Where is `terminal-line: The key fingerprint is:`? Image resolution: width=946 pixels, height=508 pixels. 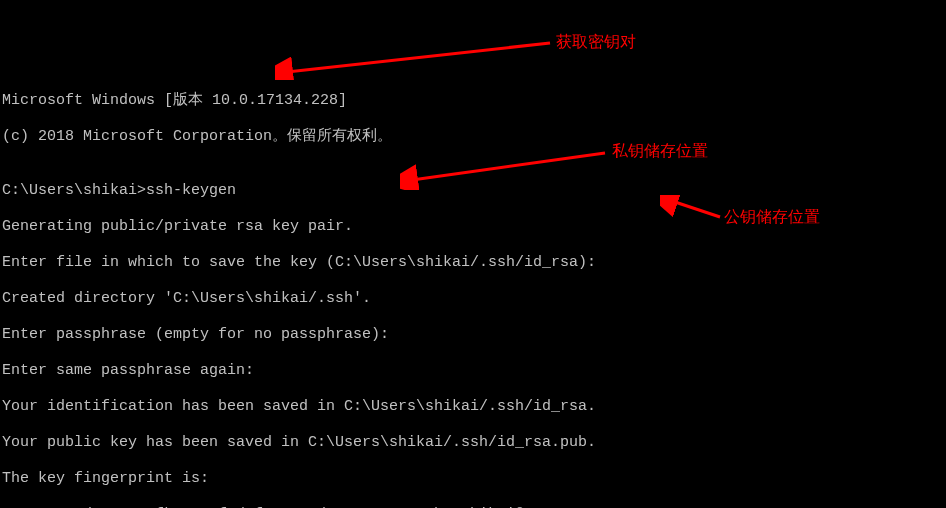 terminal-line: The key fingerprint is: is located at coordinates (473, 479).